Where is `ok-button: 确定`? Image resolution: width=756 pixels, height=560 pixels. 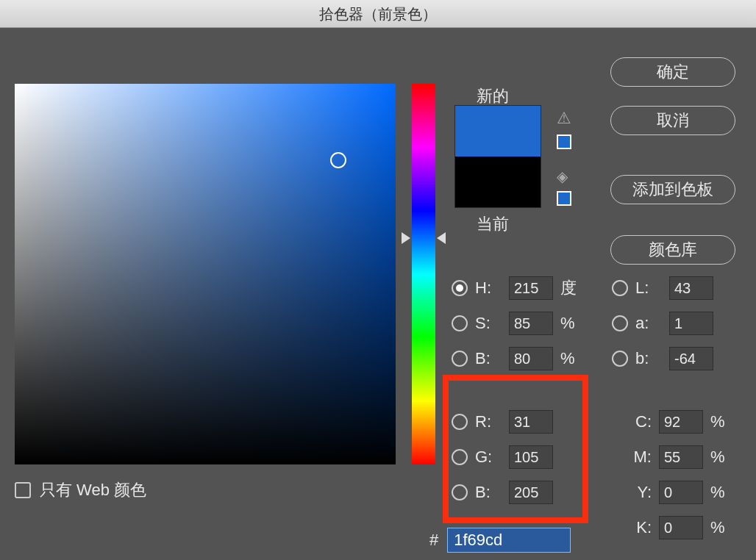
ok-button: 确定 is located at coordinates (673, 72).